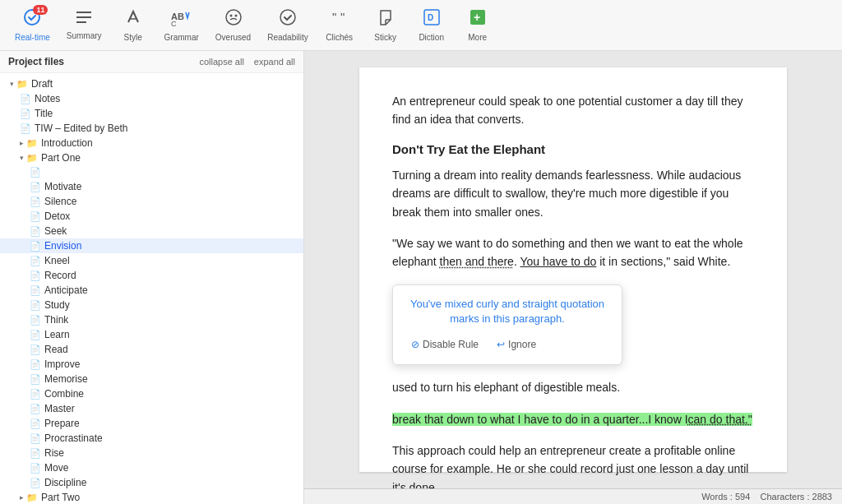 This screenshot has width=842, height=504. What do you see at coordinates (151, 468) in the screenshot?
I see `tree-item: 📄Move` at bounding box center [151, 468].